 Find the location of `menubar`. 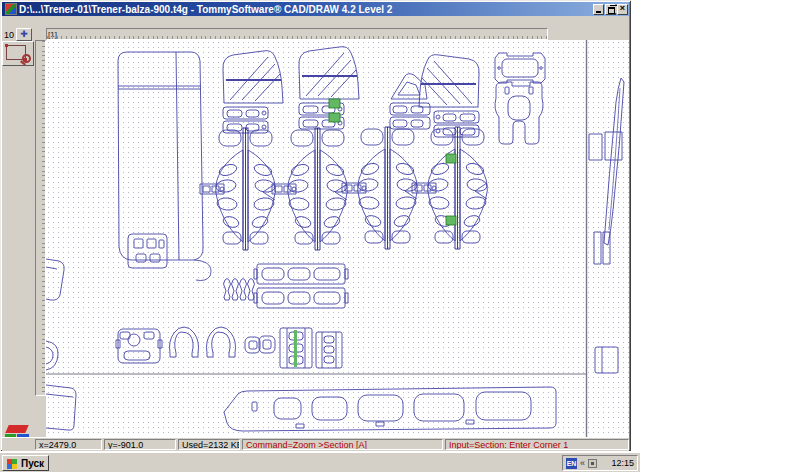

menubar is located at coordinates (316, 22).